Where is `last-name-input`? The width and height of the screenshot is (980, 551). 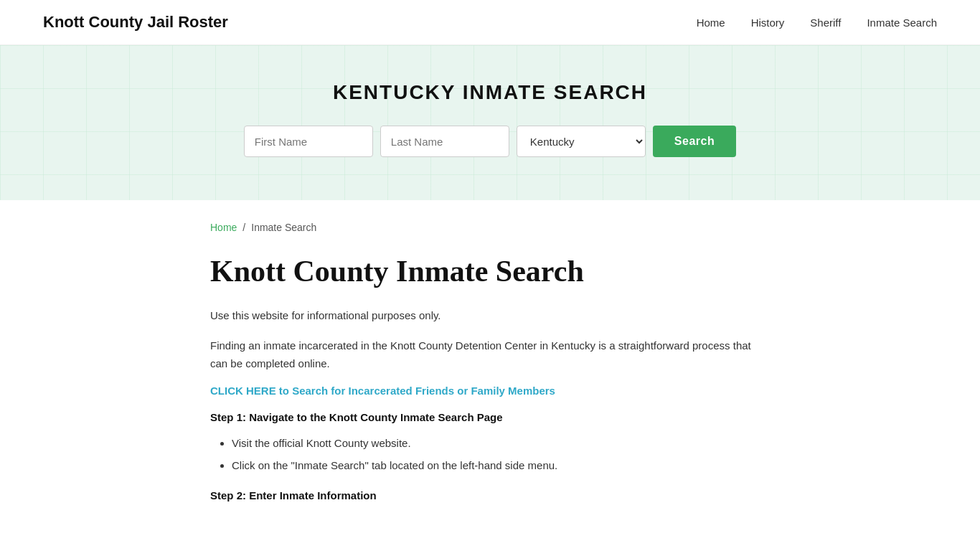
last-name-input is located at coordinates (445, 141).